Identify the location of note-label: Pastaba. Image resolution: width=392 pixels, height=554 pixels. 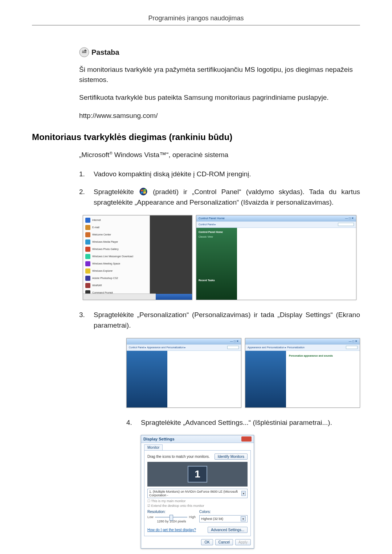
(105, 52).